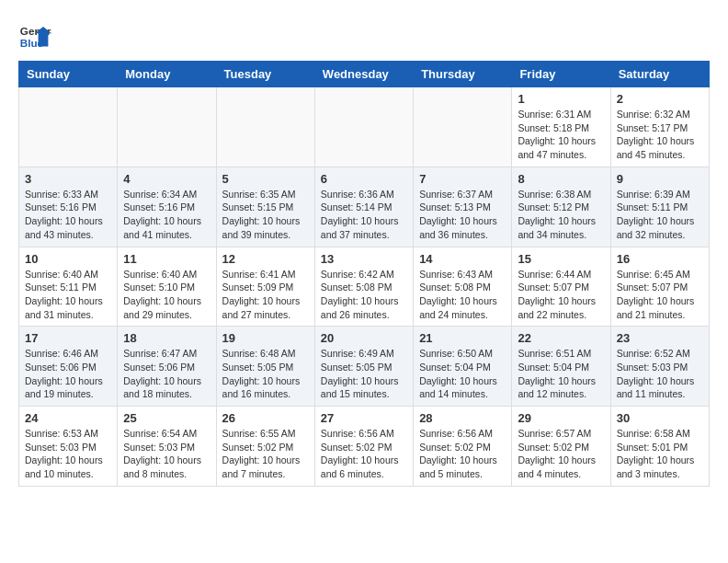 Image resolution: width=728 pixels, height=563 pixels. Describe the element at coordinates (364, 75) in the screenshot. I see `weekday-header-wednesday: Wednesday` at that location.